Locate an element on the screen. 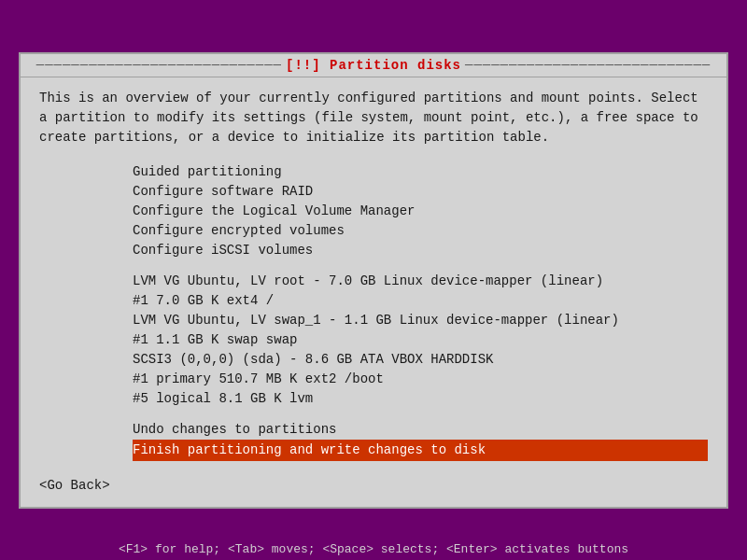 The width and height of the screenshot is (747, 560). menu-item-encrypted: Configure encrypted volumes is located at coordinates (420, 231).